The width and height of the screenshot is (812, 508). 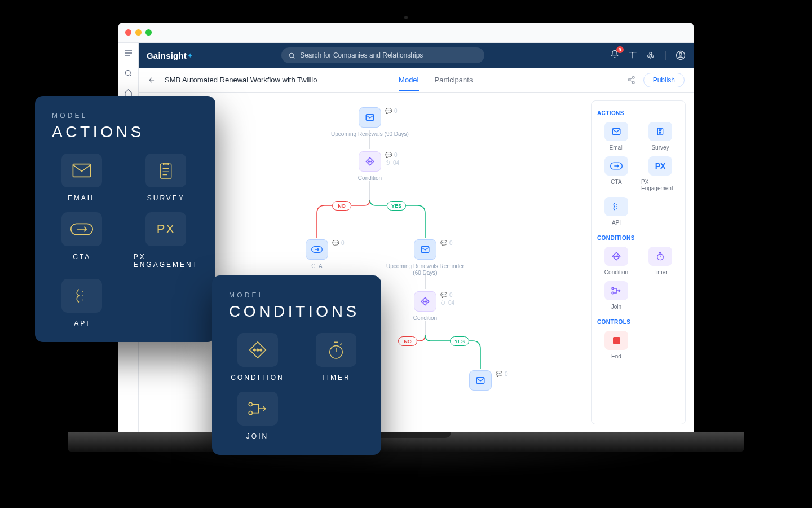 What do you see at coordinates (406, 17) in the screenshot?
I see `camera-dot` at bounding box center [406, 17].